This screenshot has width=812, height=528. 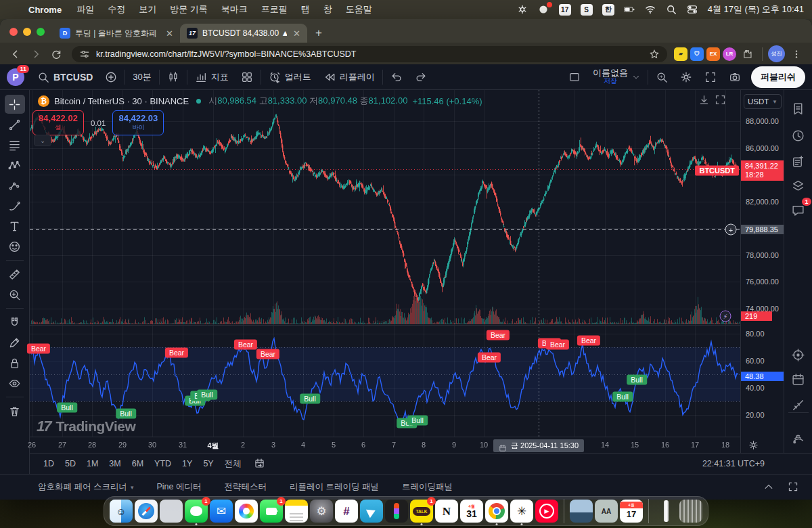 I want to click on zoomin-tool-icon, so click(x=15, y=294).